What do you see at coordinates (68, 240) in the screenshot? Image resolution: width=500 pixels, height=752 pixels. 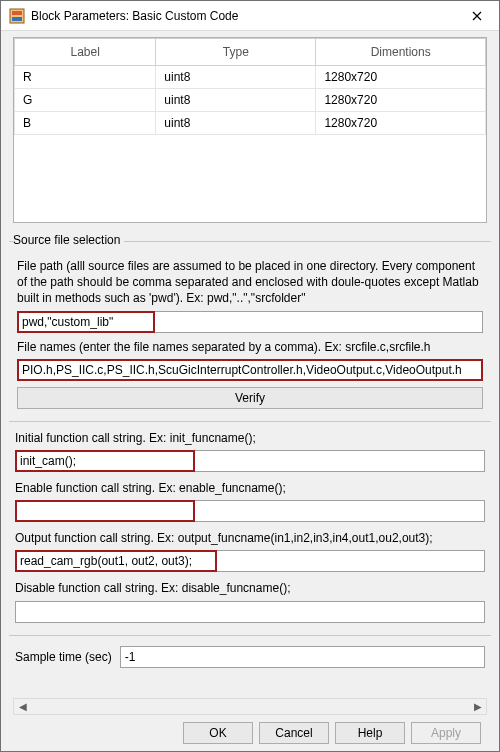 I see `source-group-title: Source file selection` at bounding box center [68, 240].